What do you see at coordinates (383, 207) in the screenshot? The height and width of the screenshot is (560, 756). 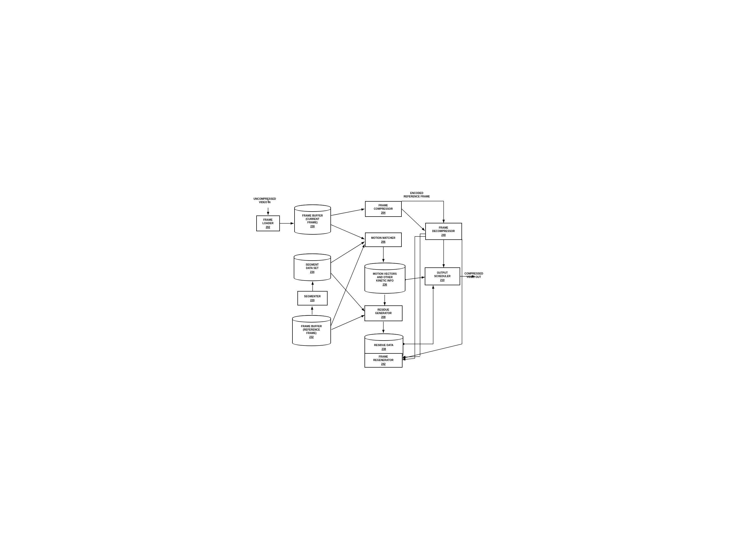 I see `frame-compressor-label: FRAMECOMPRESSOR` at bounding box center [383, 207].